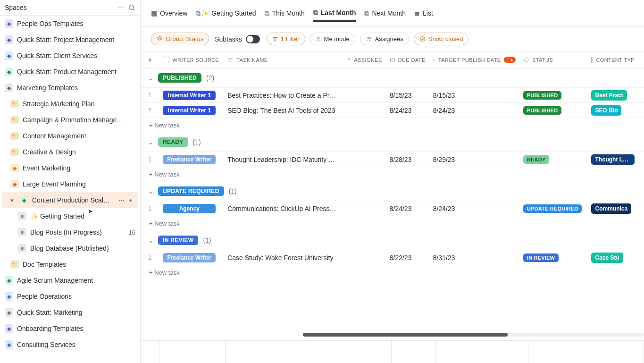 This screenshot has width=644, height=363. What do you see at coordinates (282, 209) in the screenshot?
I see `task-name: Communications: ClickUp AI Press…` at bounding box center [282, 209].